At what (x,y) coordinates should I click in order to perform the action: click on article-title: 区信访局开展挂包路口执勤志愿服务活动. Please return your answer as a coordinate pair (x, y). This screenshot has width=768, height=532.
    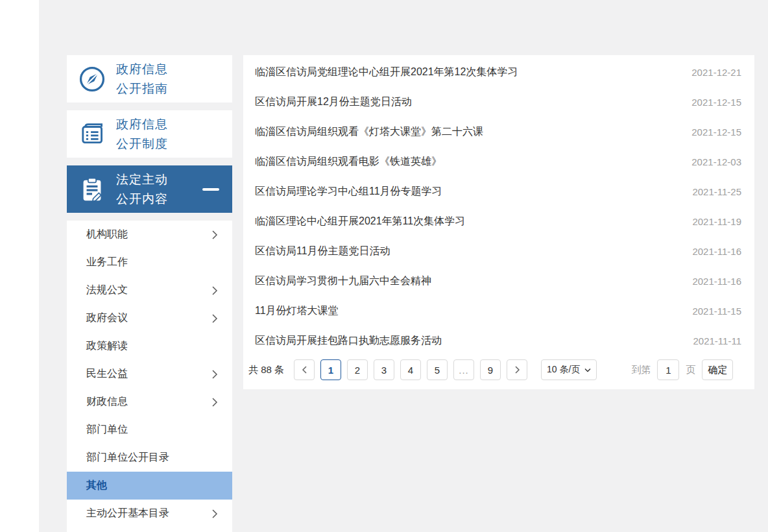
    Looking at the image, I should click on (348, 341).